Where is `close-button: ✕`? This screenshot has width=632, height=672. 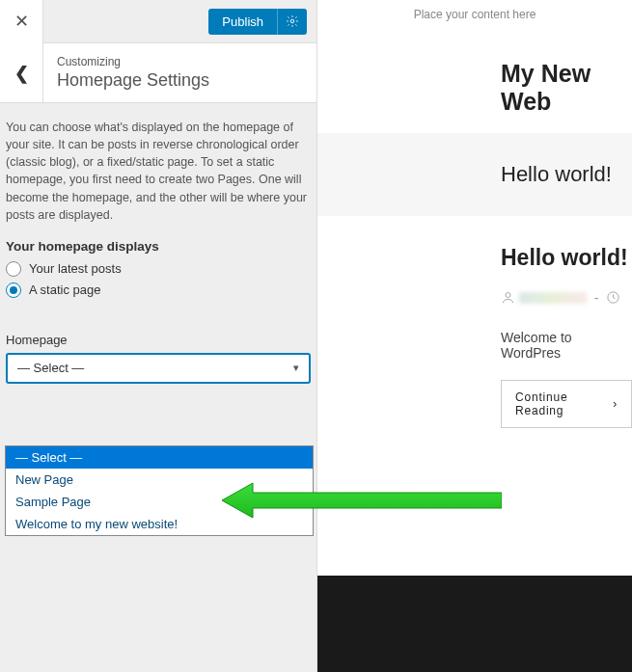 close-button: ✕ is located at coordinates (21, 21).